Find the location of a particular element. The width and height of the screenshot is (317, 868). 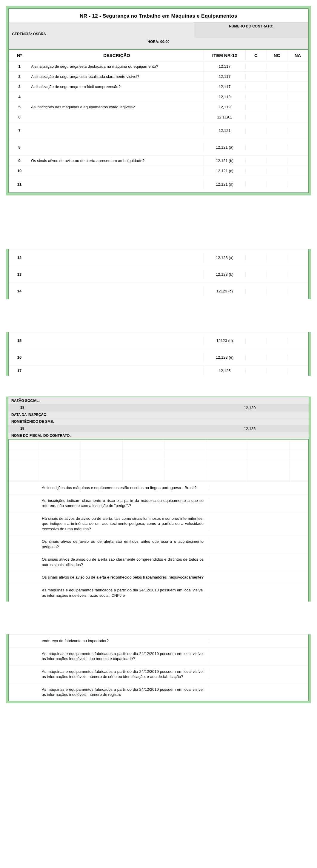

cell-item: 12.121 (b) is located at coordinates (225, 161).